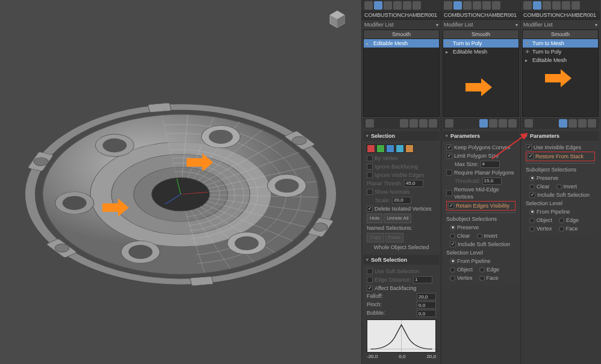  I want to click on subobject-level-icons, so click(401, 149).